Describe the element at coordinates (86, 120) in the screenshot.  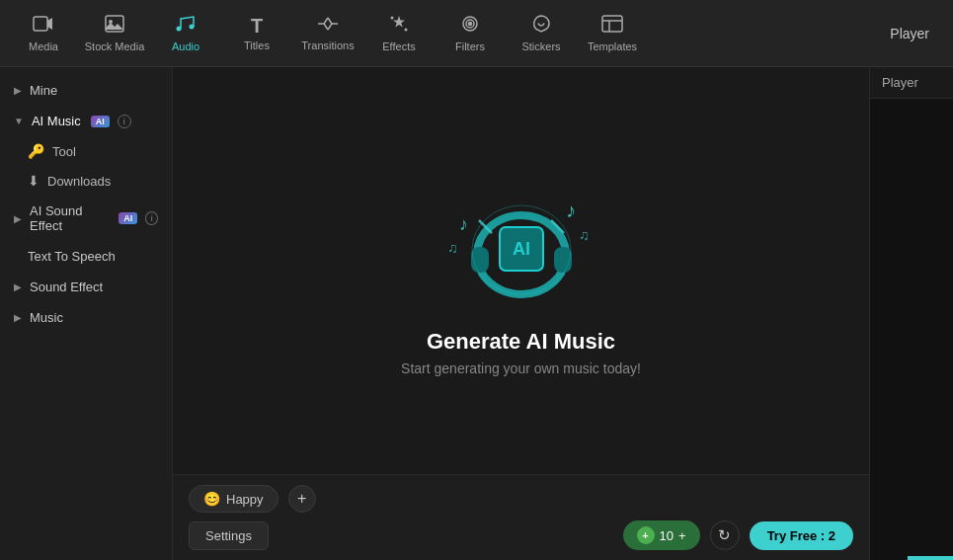
I see `sidebar-item-ai-music: ▼ AI Music AI i` at that location.